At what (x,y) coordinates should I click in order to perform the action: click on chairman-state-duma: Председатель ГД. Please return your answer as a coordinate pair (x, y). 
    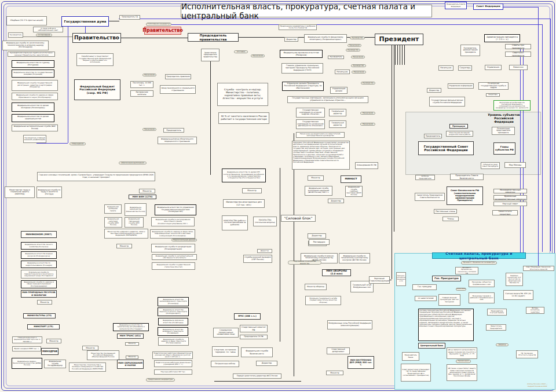
    Looking at the image, I should click on (130, 17).